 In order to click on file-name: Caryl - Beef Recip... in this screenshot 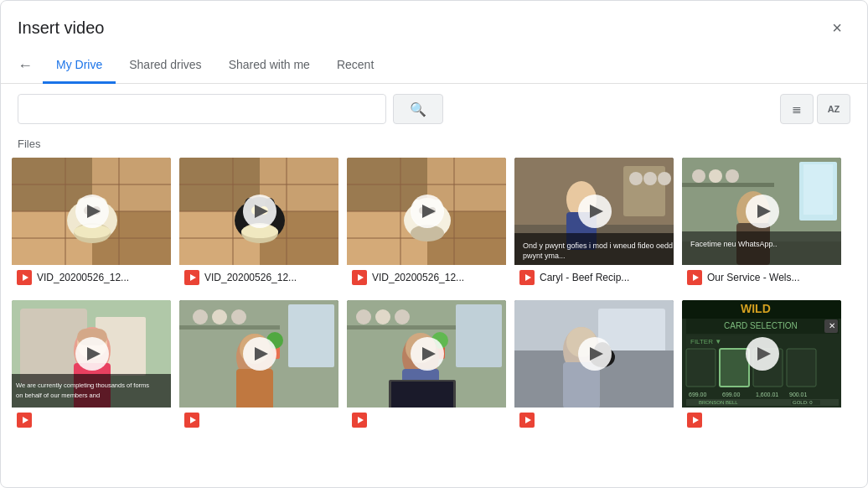, I will do `click(585, 278)`.